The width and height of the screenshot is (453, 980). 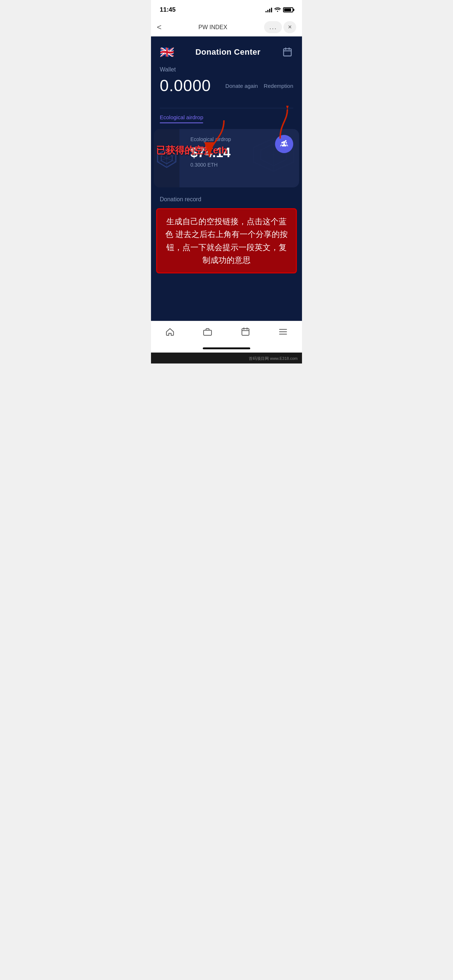 What do you see at coordinates (226, 213) in the screenshot?
I see `donation-section: Donation record No data` at bounding box center [226, 213].